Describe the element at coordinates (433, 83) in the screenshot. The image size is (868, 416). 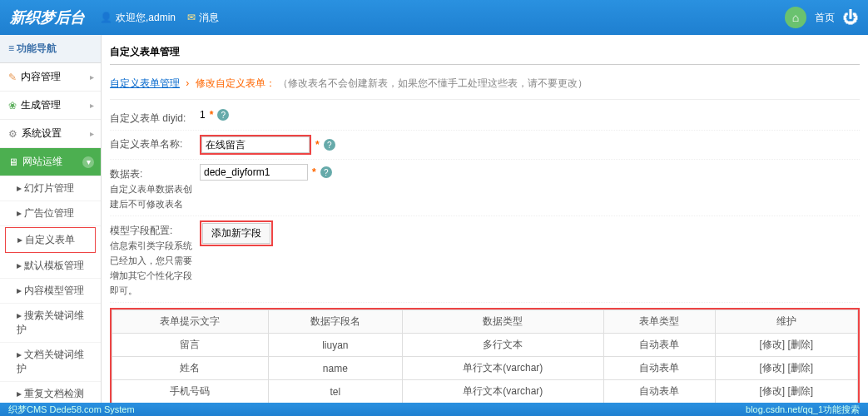
I see `crumb-note: （修改表名不会创建新表，如果您不懂手工处理这些表，请不要更改）` at that location.